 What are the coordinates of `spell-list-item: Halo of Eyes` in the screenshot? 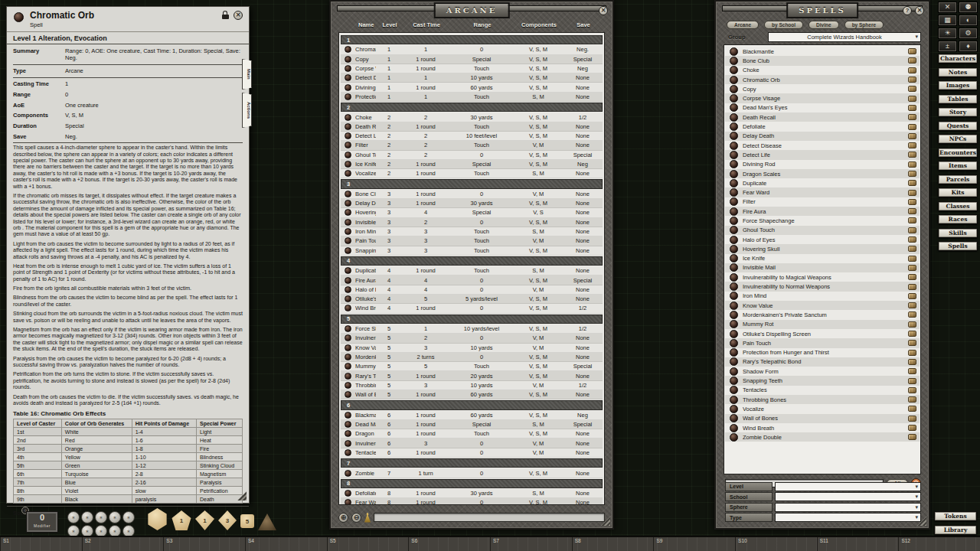 It's located at (822, 240).